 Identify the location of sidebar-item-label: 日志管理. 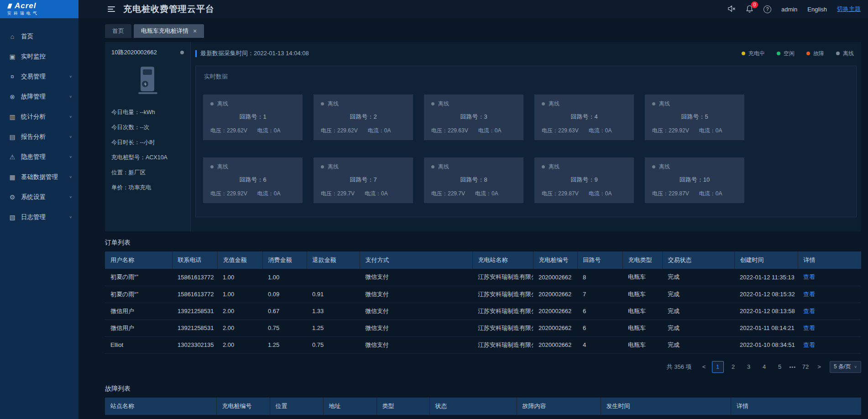
(45, 217).